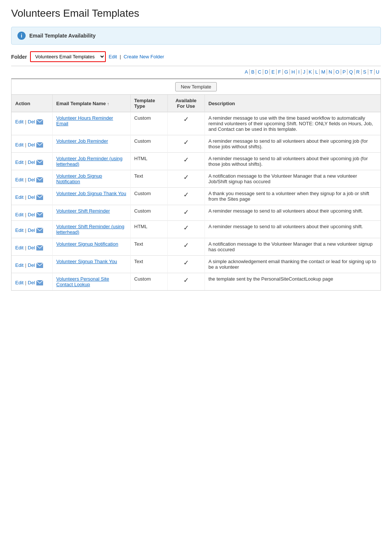 The height and width of the screenshot is (553, 392). What do you see at coordinates (338, 72) in the screenshot?
I see `alpha-nav-O: O` at bounding box center [338, 72].